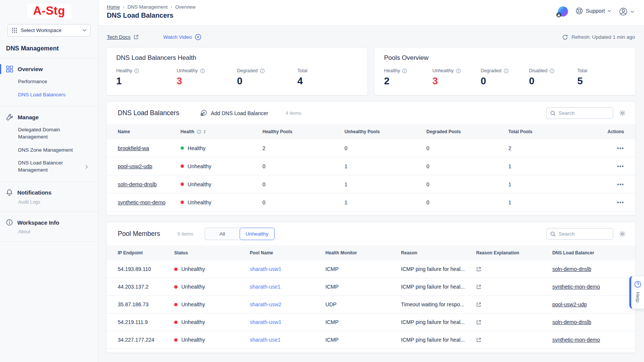  Describe the element at coordinates (49, 69) in the screenshot. I see `sidebar-item-overview: Overview` at that location.